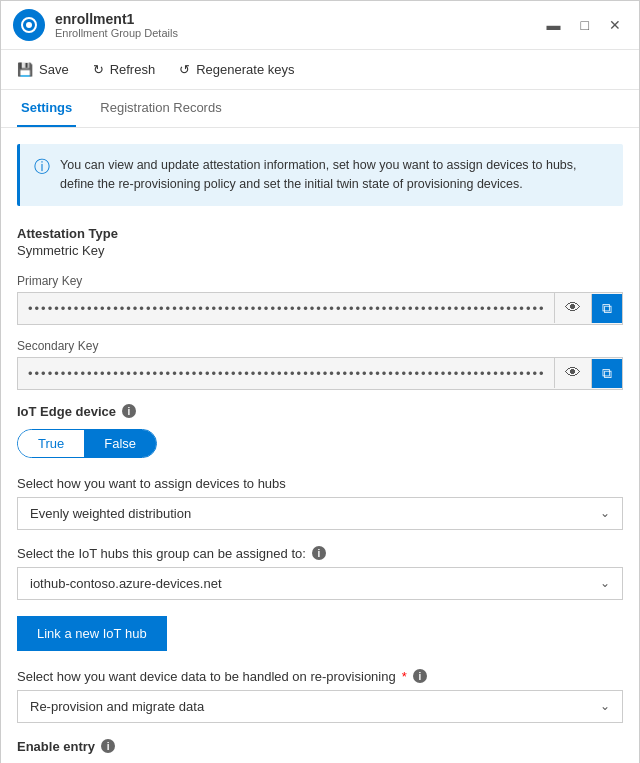  What do you see at coordinates (116, 19) in the screenshot?
I see `window-title: enrollment1` at bounding box center [116, 19].